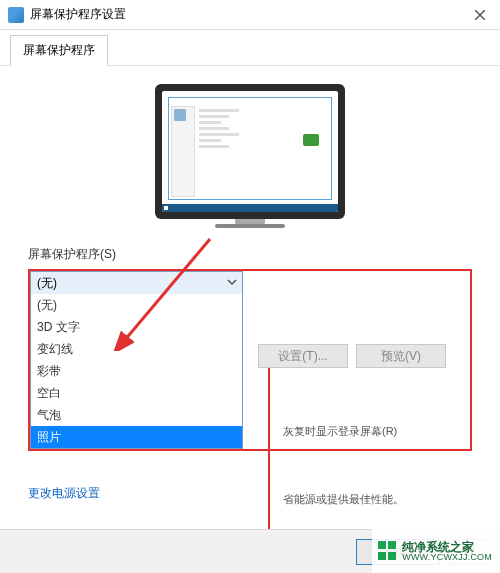 This screenshot has width=500, height=573. I want to click on section-label-screensaver: 屏幕保护程序(S), so click(250, 254).